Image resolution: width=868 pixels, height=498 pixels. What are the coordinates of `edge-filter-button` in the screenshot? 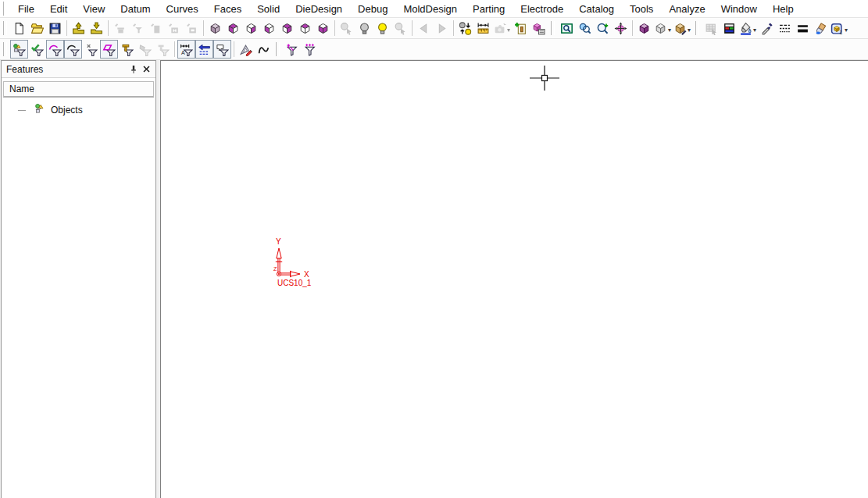 It's located at (73, 49).